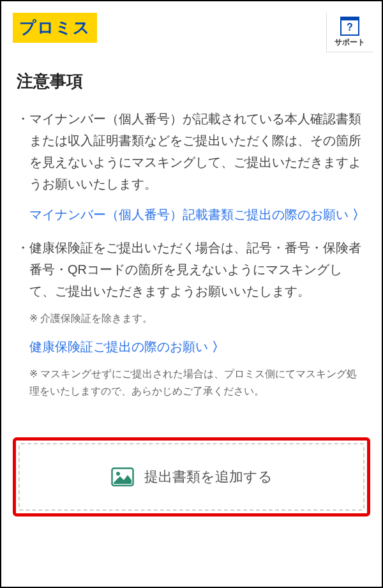  Describe the element at coordinates (55, 28) in the screenshot. I see `brand-logo: プロミス` at that location.